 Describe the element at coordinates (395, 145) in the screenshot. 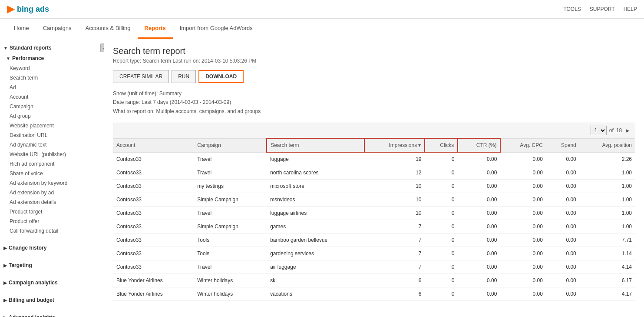

I see `col-impressions: Impressions ▾` at that location.